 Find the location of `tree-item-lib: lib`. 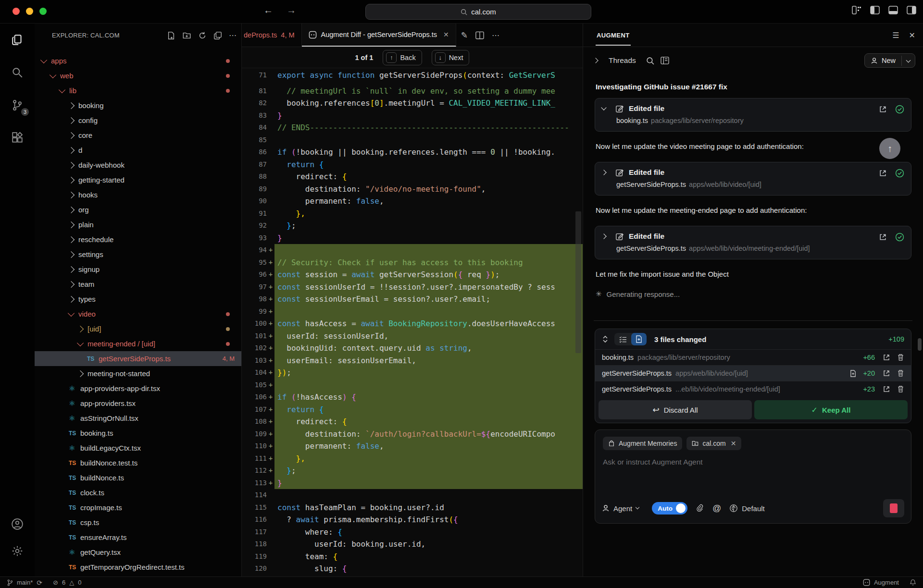

tree-item-lib: lib is located at coordinates (138, 90).